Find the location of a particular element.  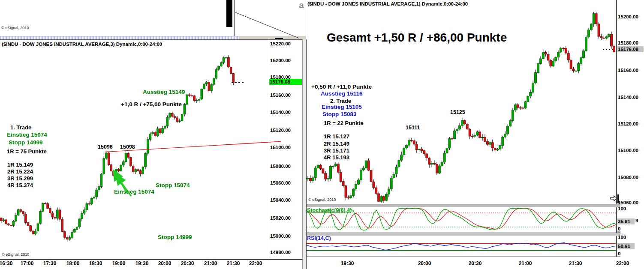

time-tick: 17:30 is located at coordinates (50, 263).